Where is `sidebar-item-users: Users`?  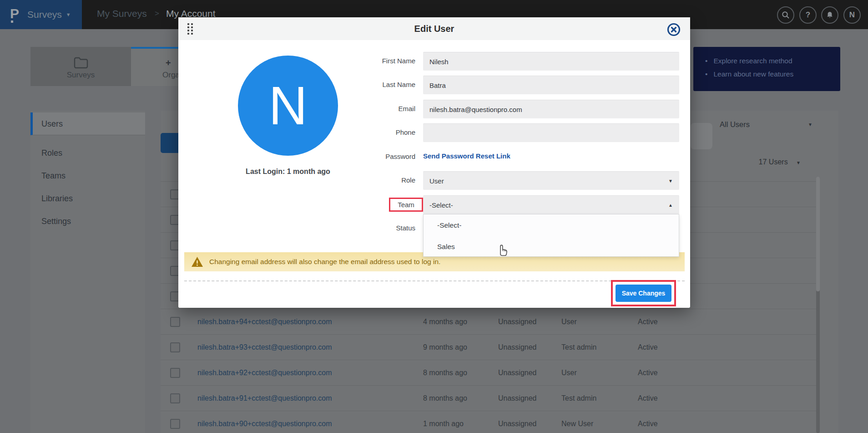
sidebar-item-users: Users is located at coordinates (88, 124).